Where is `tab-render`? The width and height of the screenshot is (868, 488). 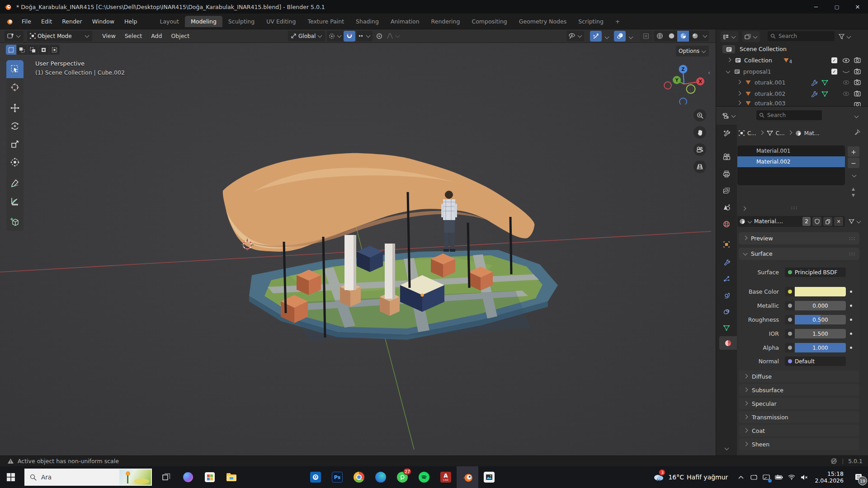 tab-render is located at coordinates (726, 157).